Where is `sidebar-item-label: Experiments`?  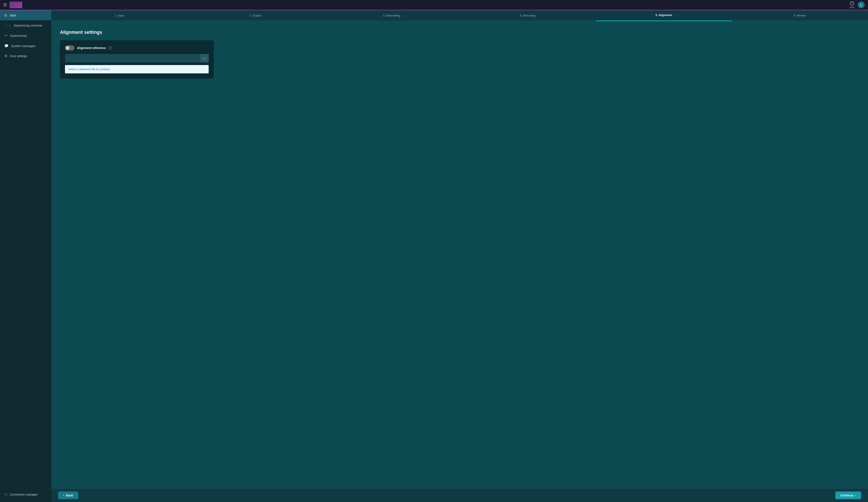 sidebar-item-label: Experiments is located at coordinates (19, 36).